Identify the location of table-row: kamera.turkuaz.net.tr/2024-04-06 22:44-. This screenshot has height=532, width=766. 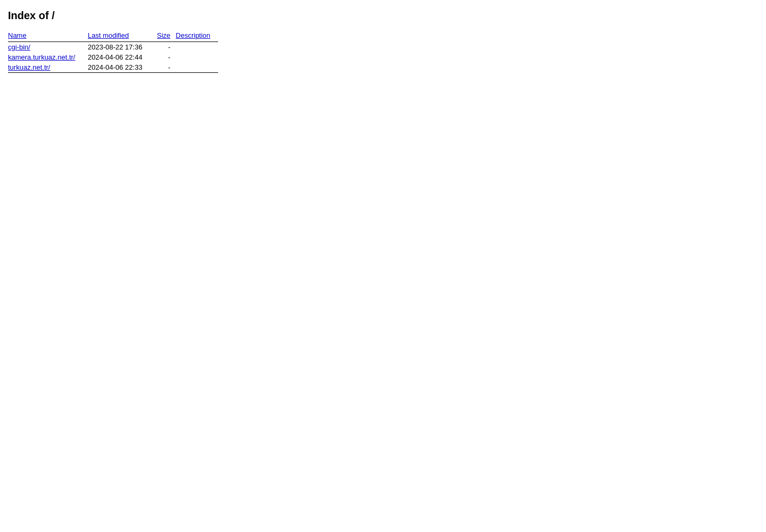
(113, 57).